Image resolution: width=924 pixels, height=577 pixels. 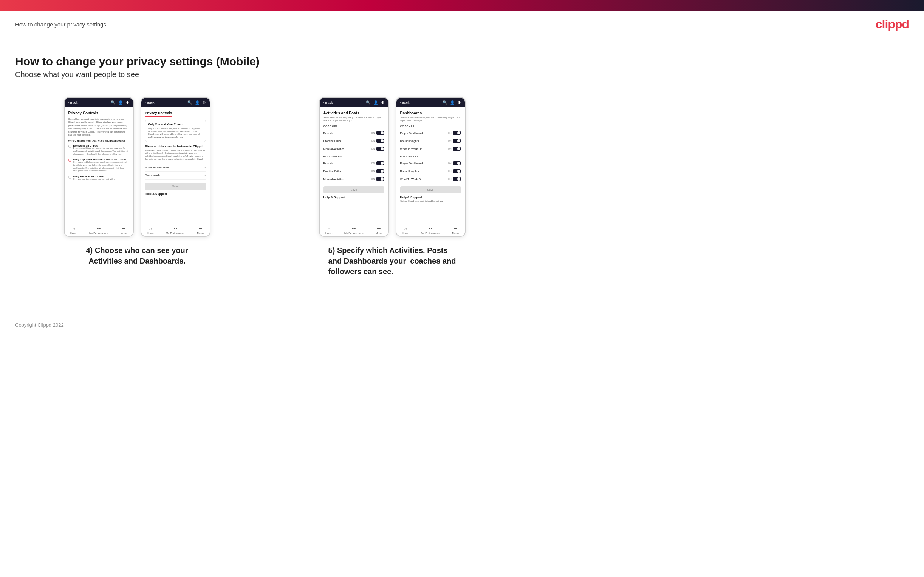 I want to click on followers-manual-toggle: ON, so click(x=378, y=179).